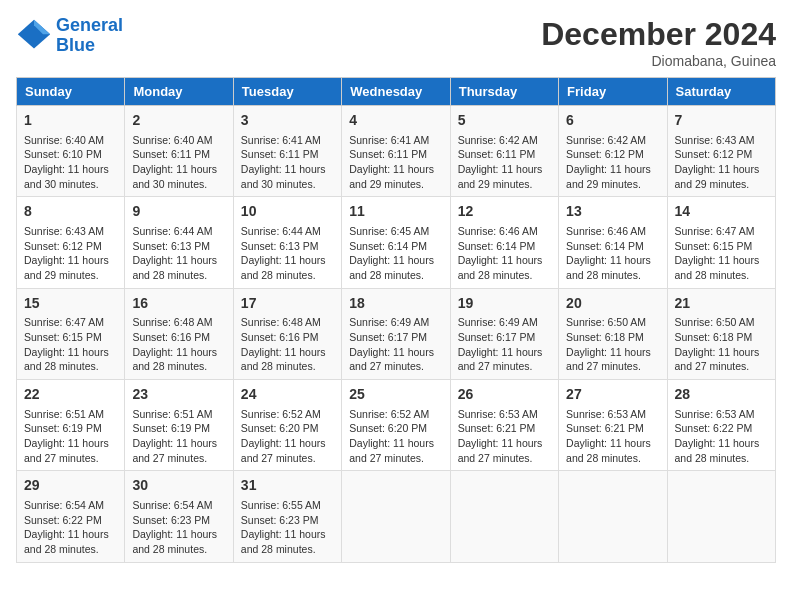  What do you see at coordinates (288, 212) in the screenshot?
I see `day-number: 10` at bounding box center [288, 212].